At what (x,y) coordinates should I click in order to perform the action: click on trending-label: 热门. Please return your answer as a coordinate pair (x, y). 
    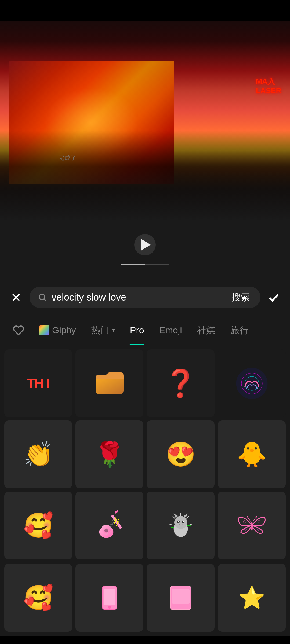
    Looking at the image, I should click on (100, 330).